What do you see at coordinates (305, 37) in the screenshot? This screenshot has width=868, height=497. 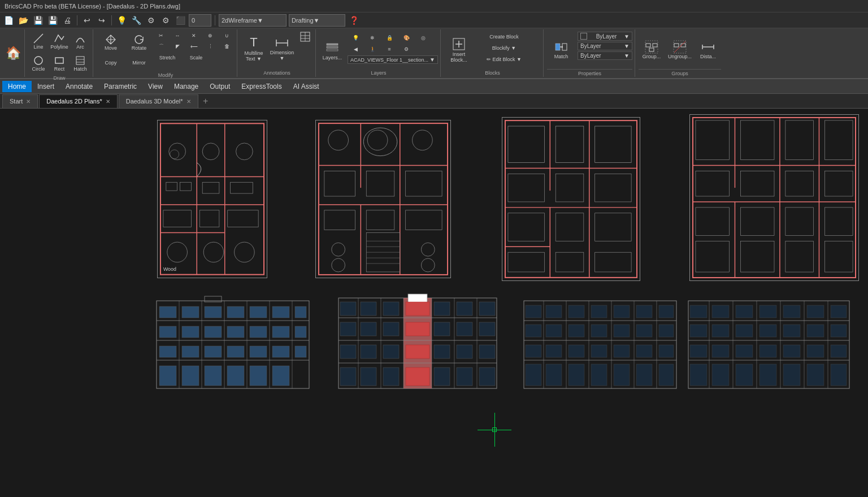 I see `table-button` at bounding box center [305, 37].